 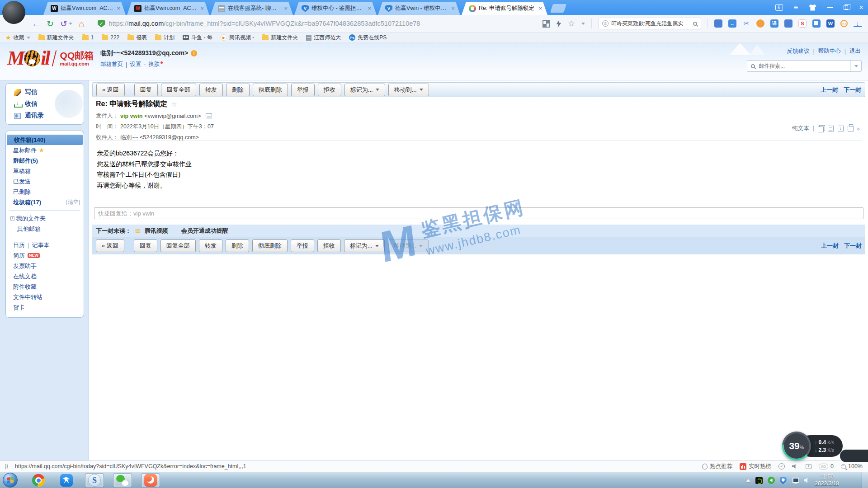 What do you see at coordinates (408, 246) in the screenshot?
I see `move-to-button-disabled: 移动到...` at bounding box center [408, 246].